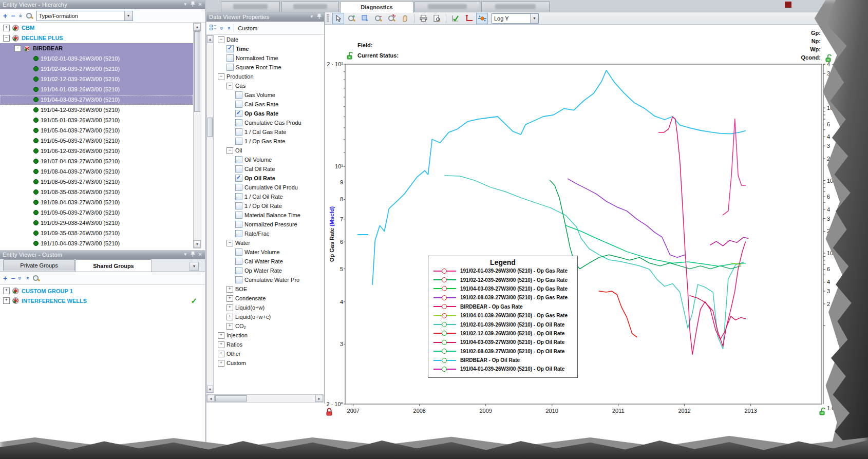  I want to click on property-checkbox-row: Op Gas Rate, so click(269, 113).